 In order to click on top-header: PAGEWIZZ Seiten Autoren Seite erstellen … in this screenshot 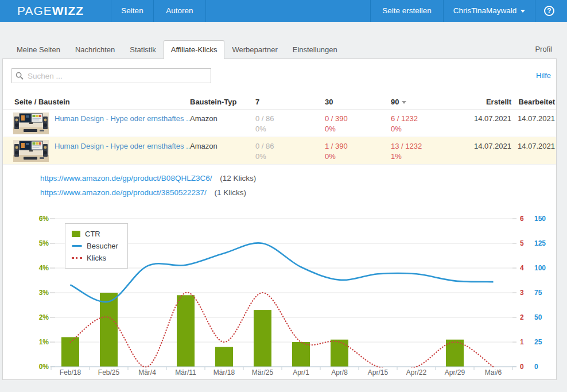, I will do `click(284, 11)`.